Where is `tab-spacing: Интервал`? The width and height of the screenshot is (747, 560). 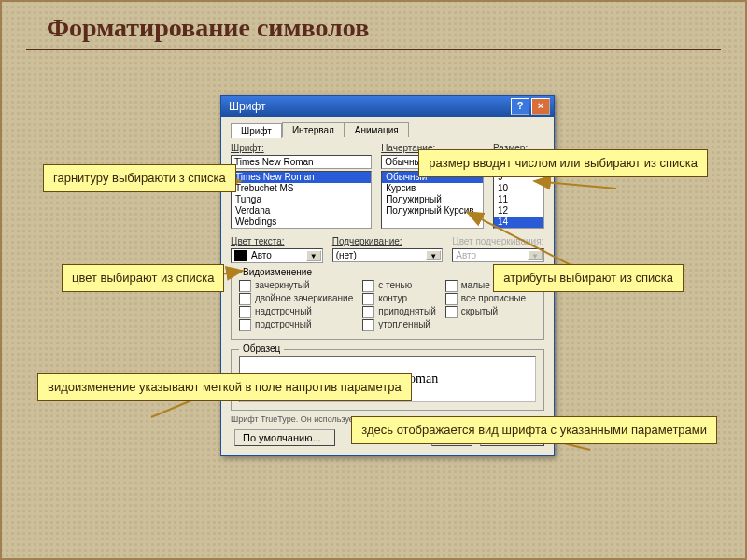 tab-spacing: Интервал is located at coordinates (314, 130).